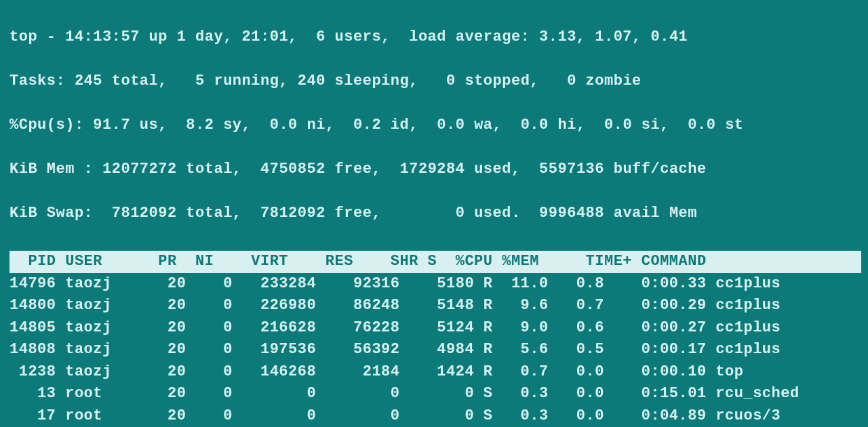 The height and width of the screenshot is (427, 868). Describe the element at coordinates (435, 262) in the screenshot. I see `process-table-header: PID USER PR NI VIRT RES SHR S %CPU %MEM …` at that location.